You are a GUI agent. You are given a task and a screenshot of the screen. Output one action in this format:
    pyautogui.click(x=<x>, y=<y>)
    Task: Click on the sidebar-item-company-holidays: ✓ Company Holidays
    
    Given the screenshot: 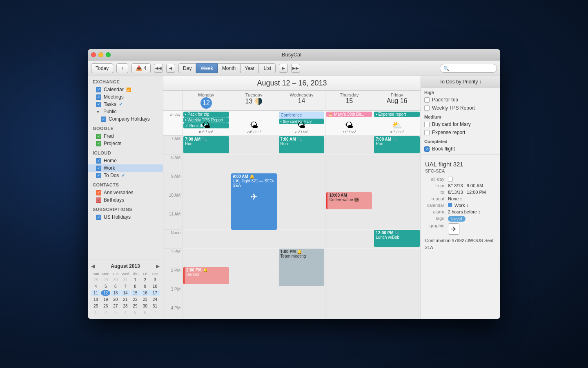 What is the action you would take?
    pyautogui.click(x=125, y=119)
    